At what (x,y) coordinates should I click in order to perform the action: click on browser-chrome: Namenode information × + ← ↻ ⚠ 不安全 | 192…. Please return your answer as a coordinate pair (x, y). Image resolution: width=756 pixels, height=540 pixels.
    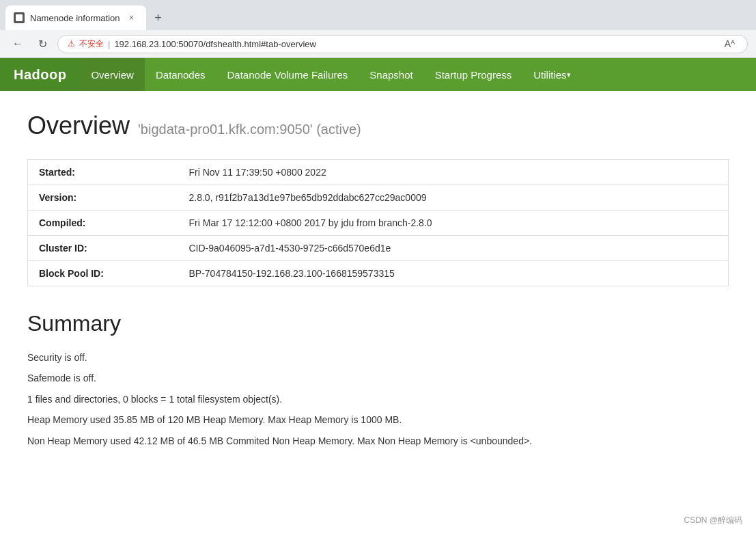
    Looking at the image, I should click on (378, 29).